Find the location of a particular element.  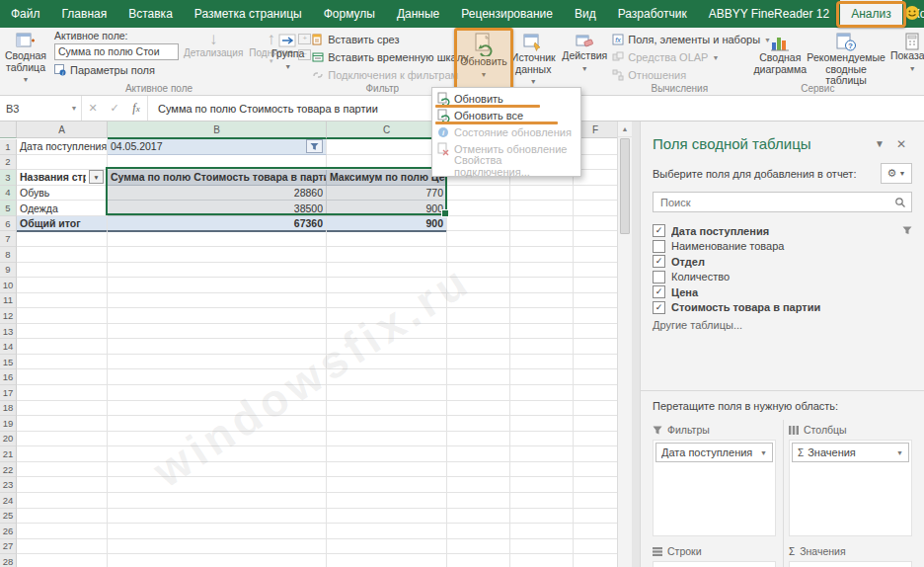

cell-D21 is located at coordinates (479, 454).